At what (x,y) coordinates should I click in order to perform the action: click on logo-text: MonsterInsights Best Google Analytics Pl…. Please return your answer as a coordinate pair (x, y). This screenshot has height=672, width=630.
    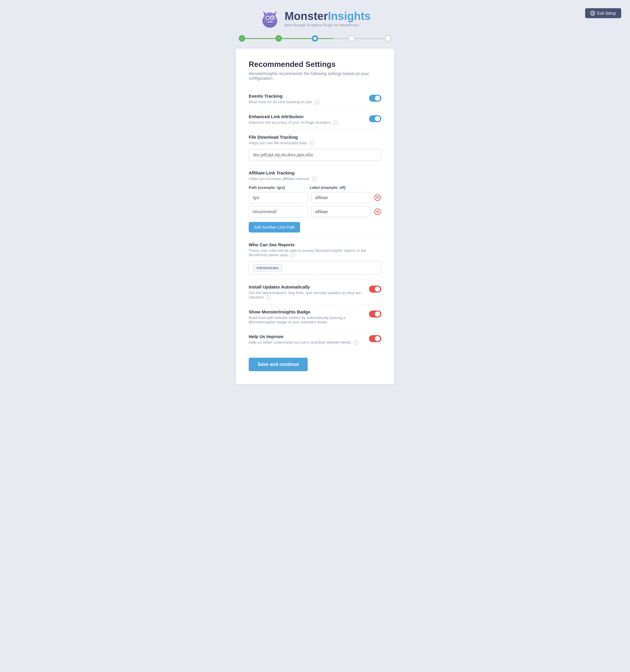
    Looking at the image, I should click on (327, 19).